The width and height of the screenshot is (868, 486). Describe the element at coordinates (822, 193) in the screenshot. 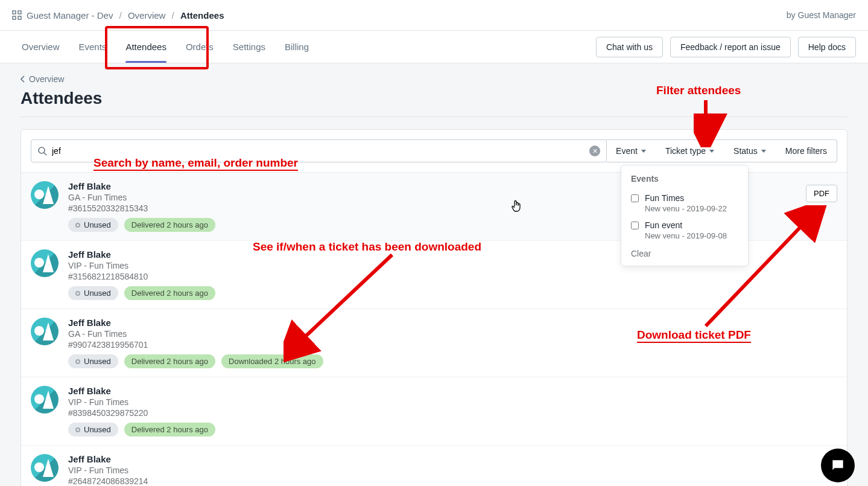

I see `pdf-button: PDF` at that location.